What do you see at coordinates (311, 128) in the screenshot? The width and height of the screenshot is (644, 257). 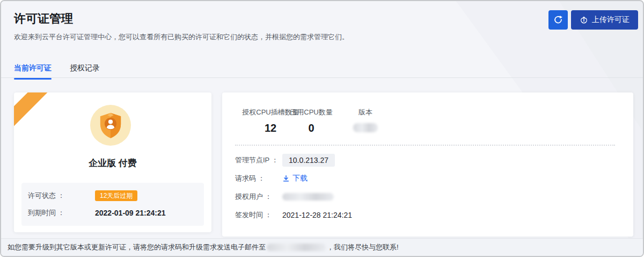 I see `stat-used-cpu-value: 0` at bounding box center [311, 128].